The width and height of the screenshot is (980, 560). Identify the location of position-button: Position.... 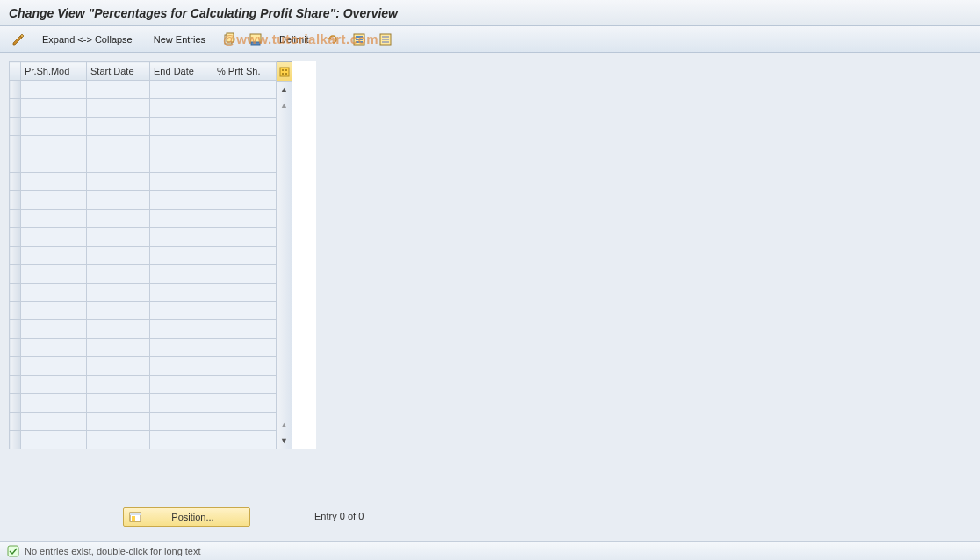
(186, 517).